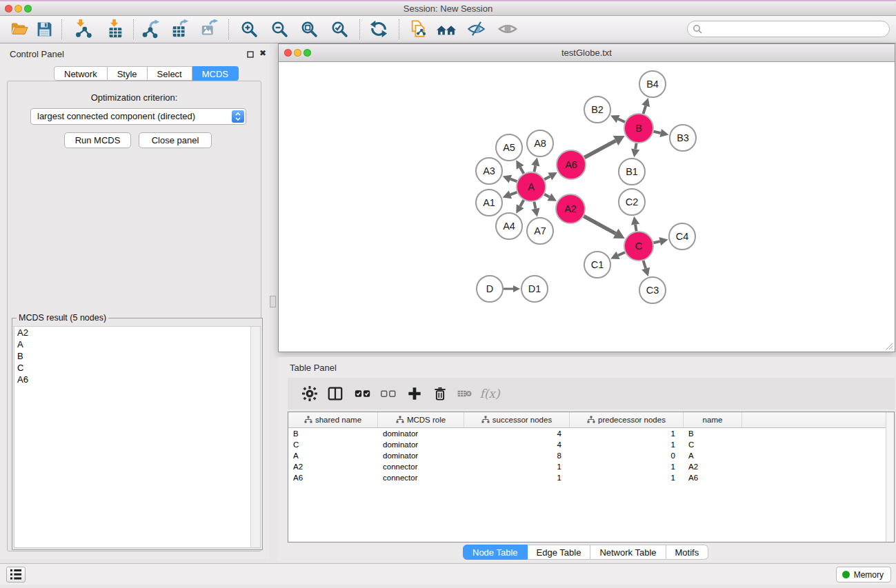 Image resolution: width=896 pixels, height=588 pixels. I want to click on column-header-MCDS-role: MCDS role, so click(421, 420).